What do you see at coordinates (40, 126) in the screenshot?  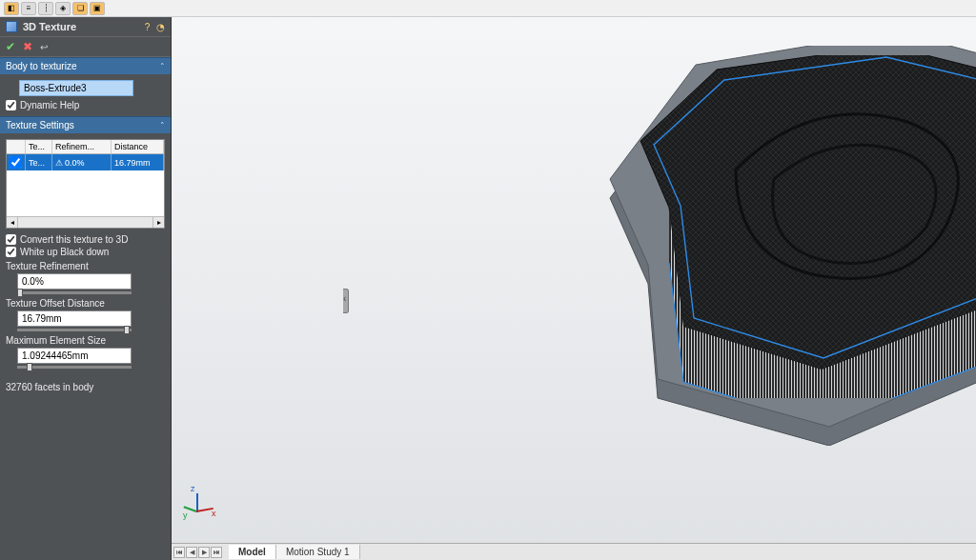 I see `texture-settings-label: Texture Settings` at bounding box center [40, 126].